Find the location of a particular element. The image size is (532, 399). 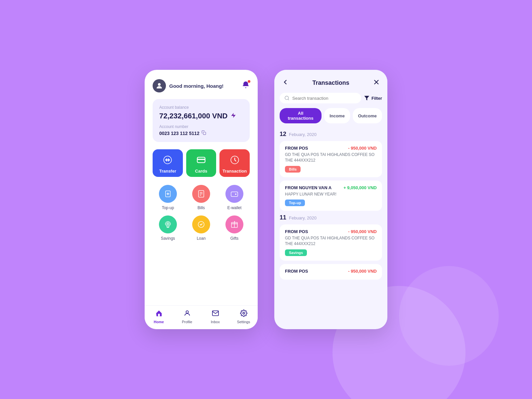

transaction-item-partial: FROM POS - 950,000 VND is located at coordinates (331, 272).